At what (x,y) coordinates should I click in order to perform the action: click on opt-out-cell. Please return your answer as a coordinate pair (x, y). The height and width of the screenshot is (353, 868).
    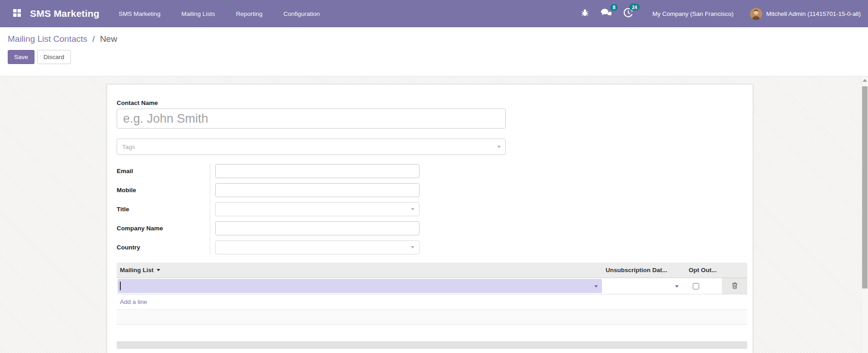
    Looking at the image, I should click on (705, 286).